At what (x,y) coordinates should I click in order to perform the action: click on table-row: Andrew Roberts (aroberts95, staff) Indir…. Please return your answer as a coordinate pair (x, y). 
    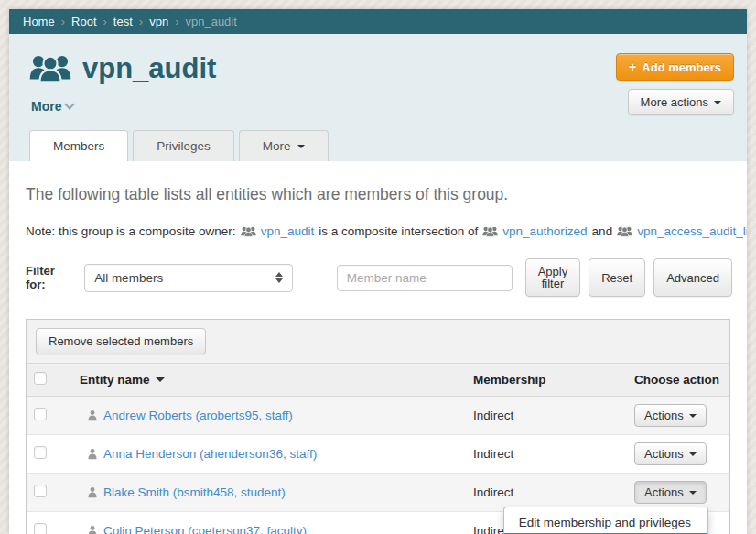
    Looking at the image, I should click on (378, 416).